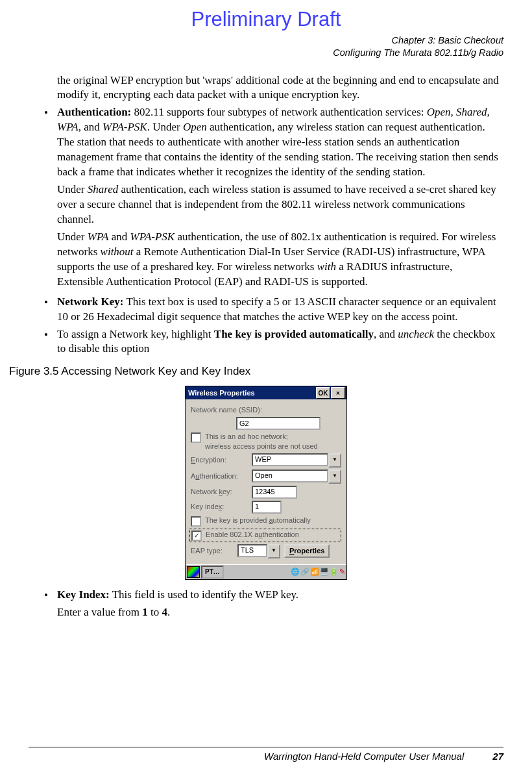  What do you see at coordinates (226, 410) in the screenshot?
I see `ssid-label: Network name (SSID):` at bounding box center [226, 410].